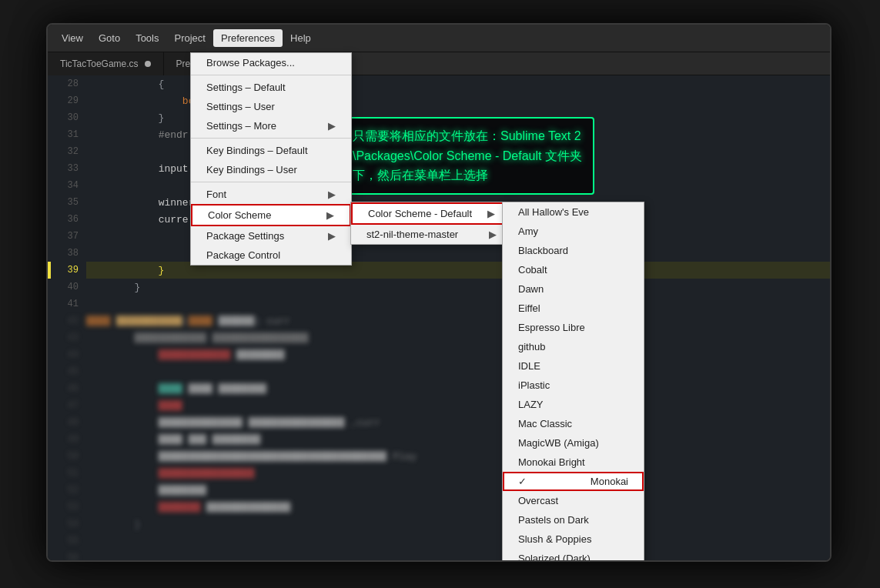  What do you see at coordinates (271, 63) in the screenshot?
I see `browse-packages: Browse Packages...` at bounding box center [271, 63].